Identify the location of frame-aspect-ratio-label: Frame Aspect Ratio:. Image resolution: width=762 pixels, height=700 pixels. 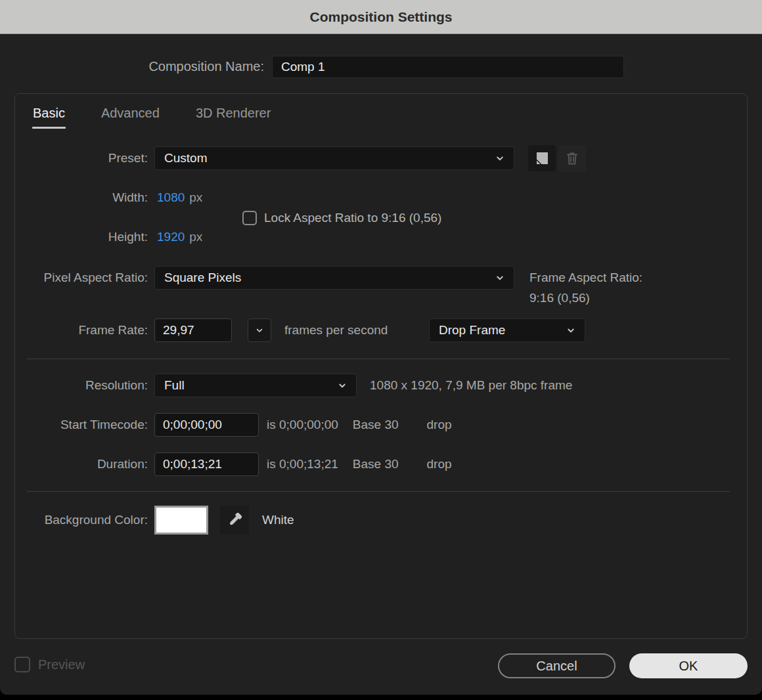
(586, 277).